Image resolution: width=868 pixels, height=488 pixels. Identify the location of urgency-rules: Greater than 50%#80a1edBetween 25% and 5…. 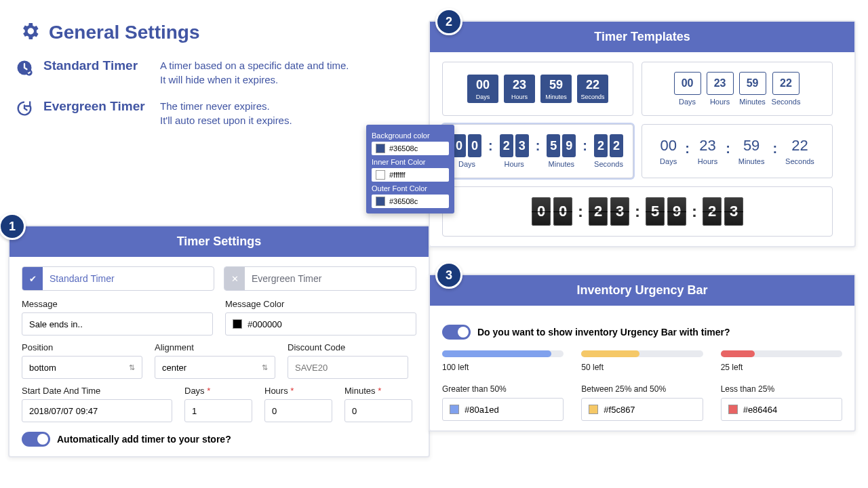
(642, 403).